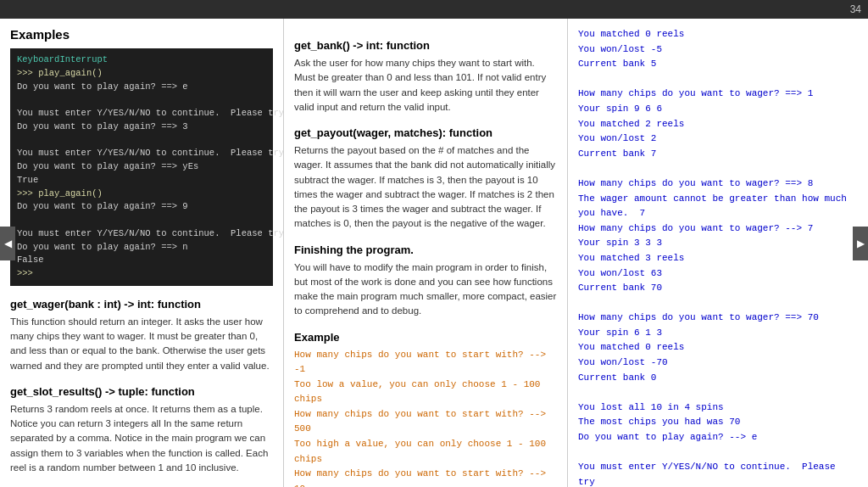  What do you see at coordinates (426, 132) in the screenshot?
I see `get-payout-title: get_payout(wager, matches): function` at bounding box center [426, 132].